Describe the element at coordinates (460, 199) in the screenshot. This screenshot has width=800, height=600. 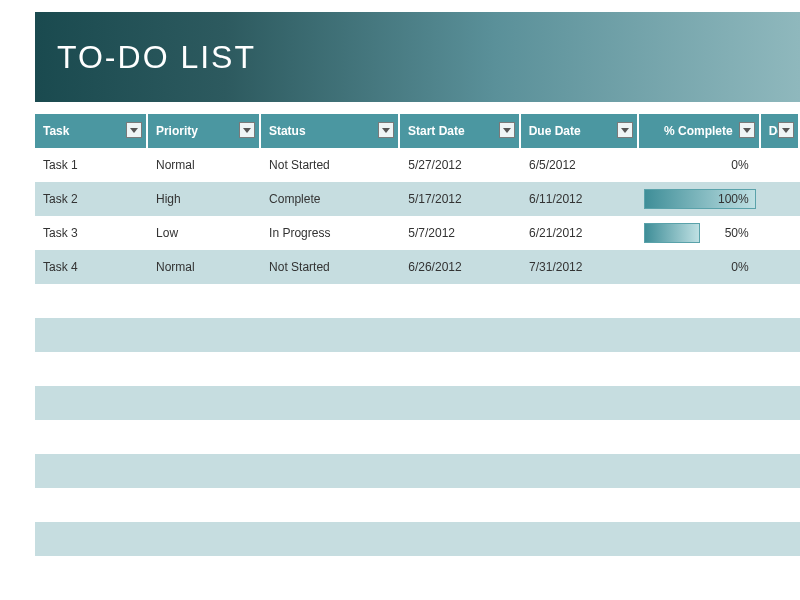
I see `cell-start-date: 5/17/2012` at that location.